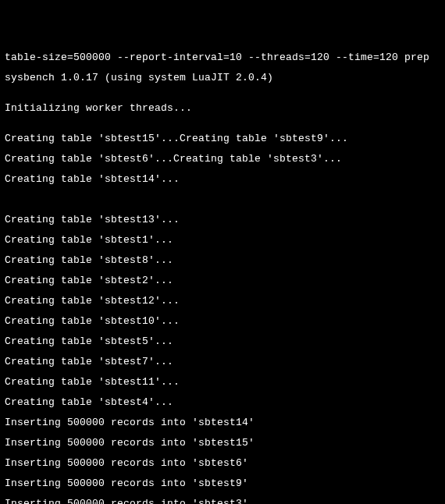 This screenshot has width=445, height=504. Describe the element at coordinates (222, 240) in the screenshot. I see `create-line: Creating table 'sbtest1'...` at that location.